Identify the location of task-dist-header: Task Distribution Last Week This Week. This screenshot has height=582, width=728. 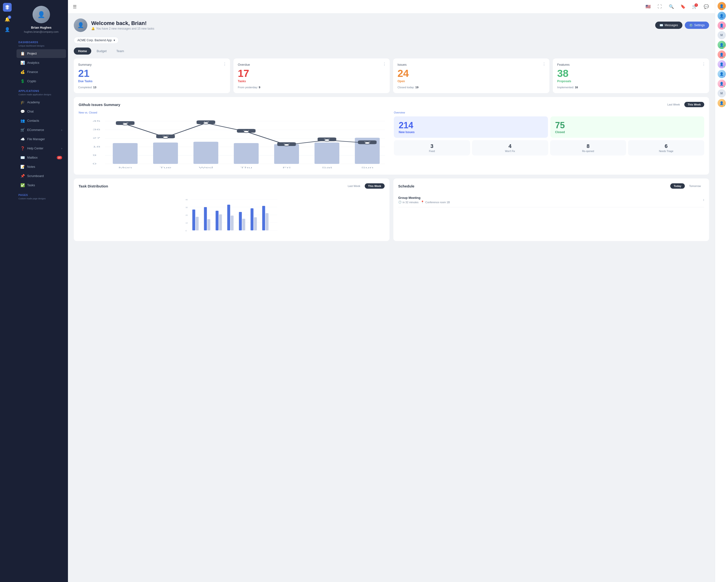
(232, 186).